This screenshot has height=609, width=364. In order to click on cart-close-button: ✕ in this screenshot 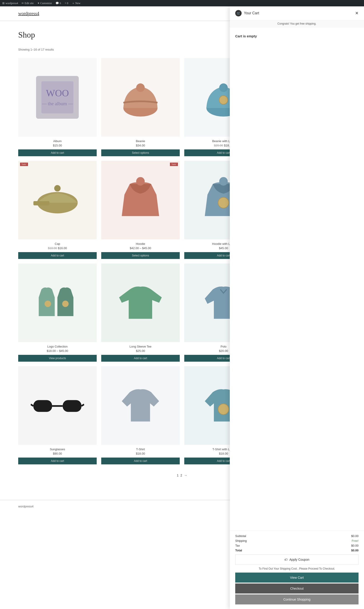, I will do `click(357, 13)`.